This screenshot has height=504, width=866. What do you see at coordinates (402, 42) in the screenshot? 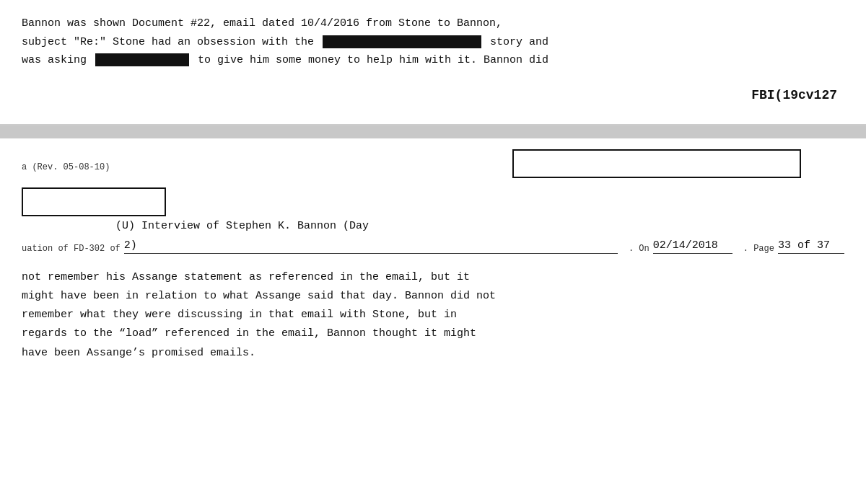
I see `redacted-story-box` at bounding box center [402, 42].